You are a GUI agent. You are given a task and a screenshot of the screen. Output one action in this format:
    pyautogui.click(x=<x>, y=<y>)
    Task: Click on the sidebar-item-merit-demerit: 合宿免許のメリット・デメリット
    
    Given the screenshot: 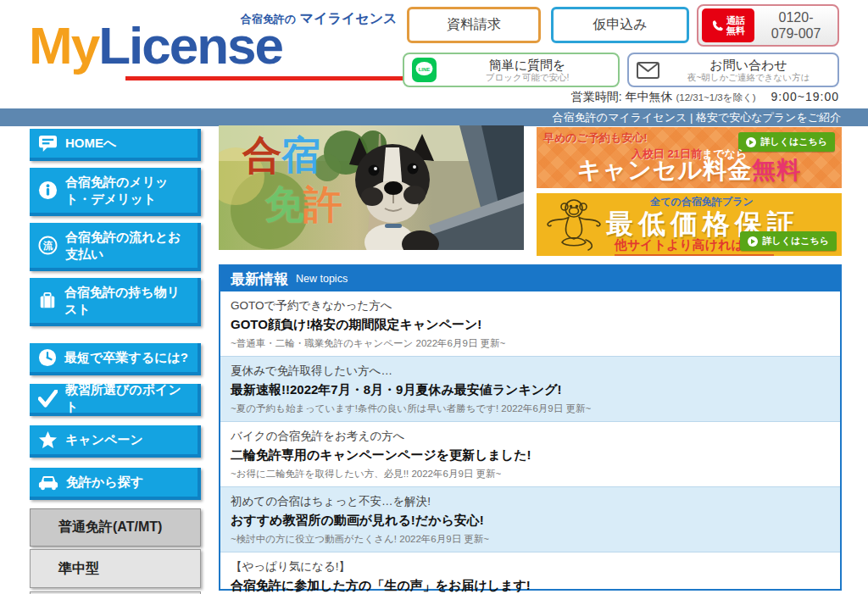 What is the action you would take?
    pyautogui.click(x=115, y=192)
    